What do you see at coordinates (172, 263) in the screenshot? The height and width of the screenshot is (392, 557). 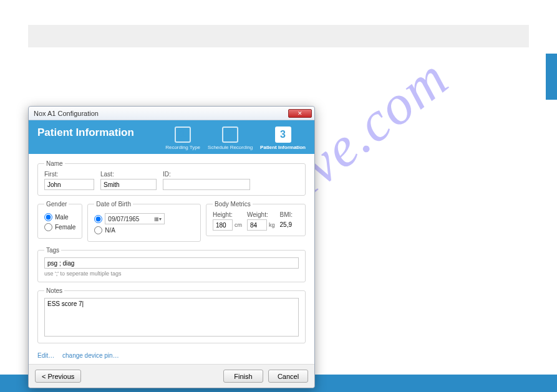 I see `tags-input` at bounding box center [172, 263].